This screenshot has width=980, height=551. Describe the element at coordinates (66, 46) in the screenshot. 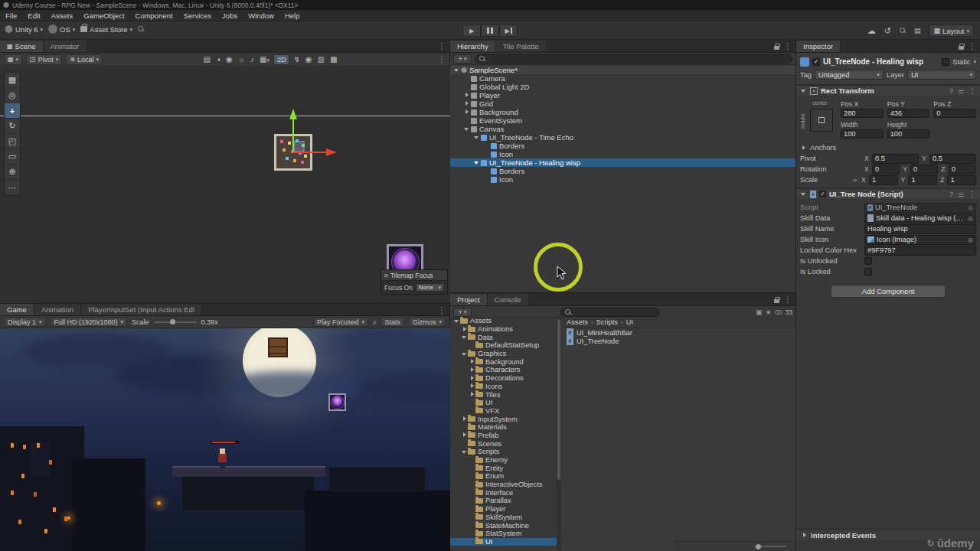

I see `tab-animator: Animator` at that location.